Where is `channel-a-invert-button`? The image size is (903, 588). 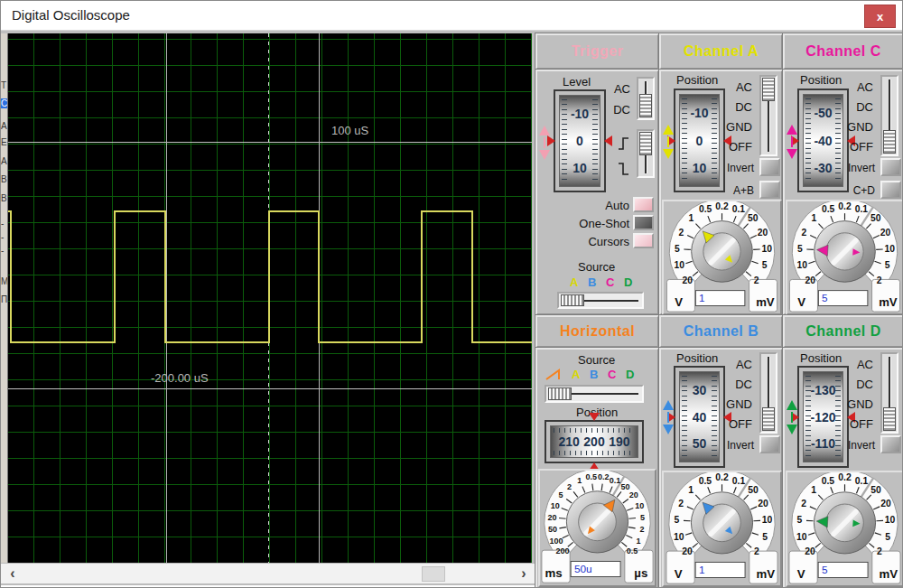
channel-a-invert-button is located at coordinates (769, 167).